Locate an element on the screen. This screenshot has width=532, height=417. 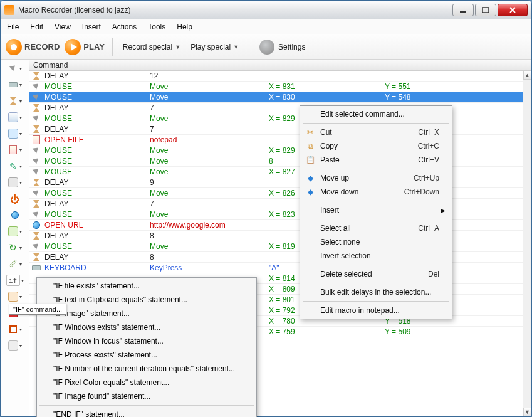
context-menu-item: Select none is located at coordinates (376, 242).